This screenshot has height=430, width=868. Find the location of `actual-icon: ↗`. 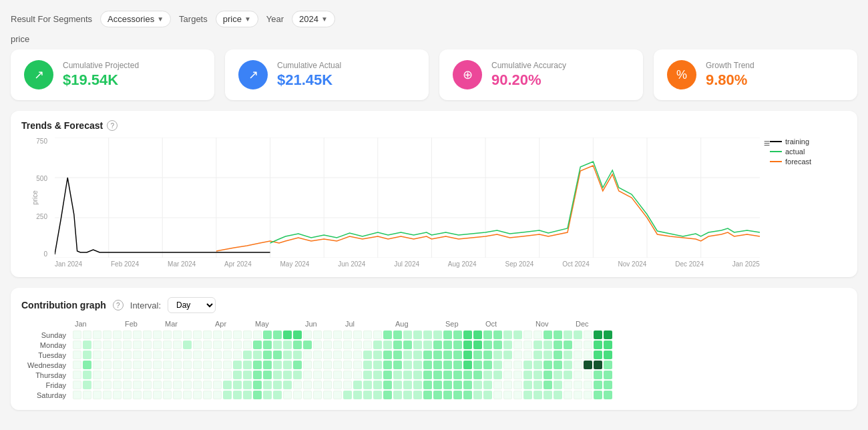

actual-icon: ↗ is located at coordinates (253, 75).